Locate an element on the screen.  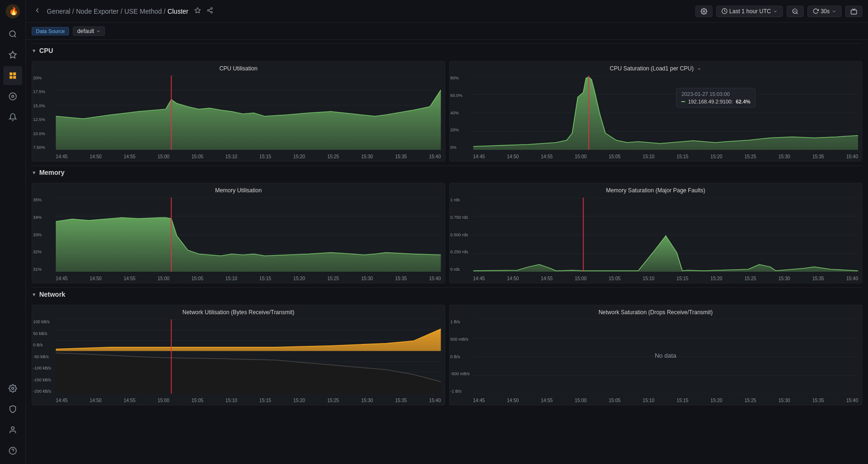
sidebar-item-dashboards is located at coordinates (13, 76).